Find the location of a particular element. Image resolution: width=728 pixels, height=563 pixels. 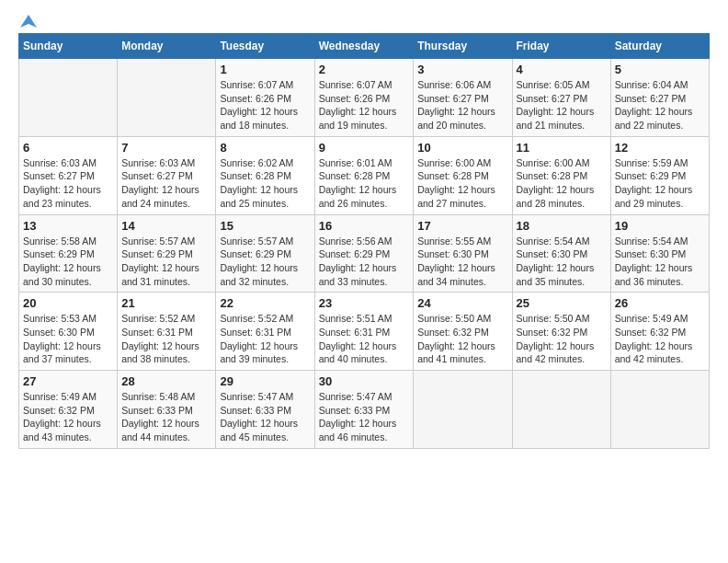

week-row-1: 1Sunrise: 6:07 AM Sunset: 6:26 PM Daylig… is located at coordinates (364, 98).